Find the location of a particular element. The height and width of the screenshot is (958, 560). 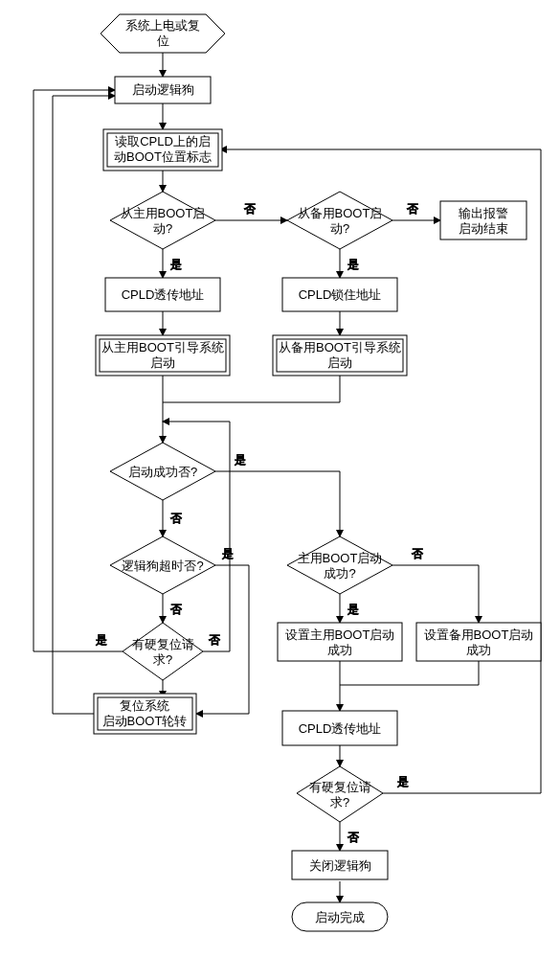

node-set-main-ok: 设置主用BOOT启动 成功 is located at coordinates (340, 642).